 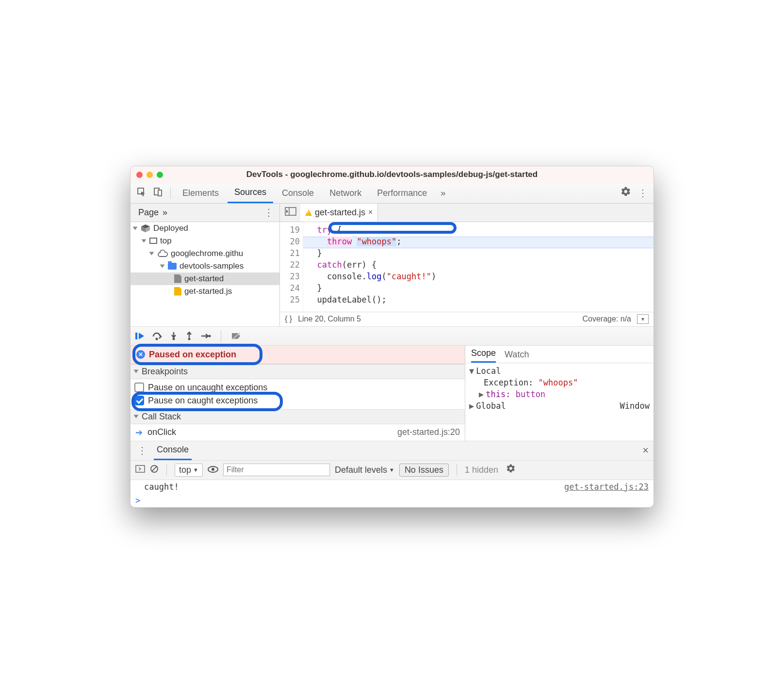 I want to click on code-lines: try { throw "whoops"; } catch(err) { con…, so click(x=478, y=267).